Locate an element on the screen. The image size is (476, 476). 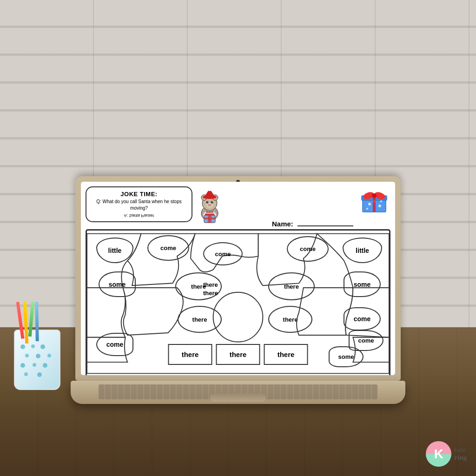
watermark-k-icon: K is located at coordinates (439, 454).